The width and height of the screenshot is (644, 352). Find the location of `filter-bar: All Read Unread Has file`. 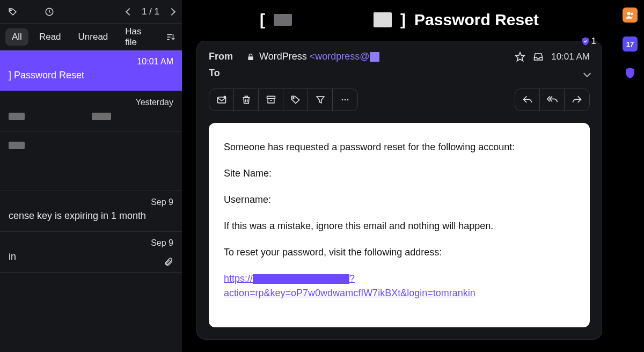

filter-bar: All Read Unread Has file is located at coordinates (91, 37).